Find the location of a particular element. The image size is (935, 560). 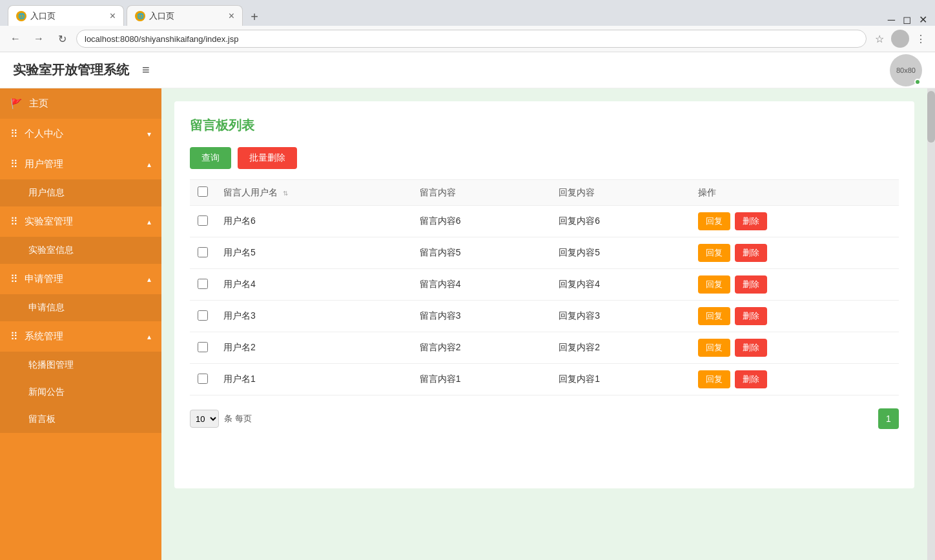

sidebar-item-home: 🚩 主页 is located at coordinates (81, 103).